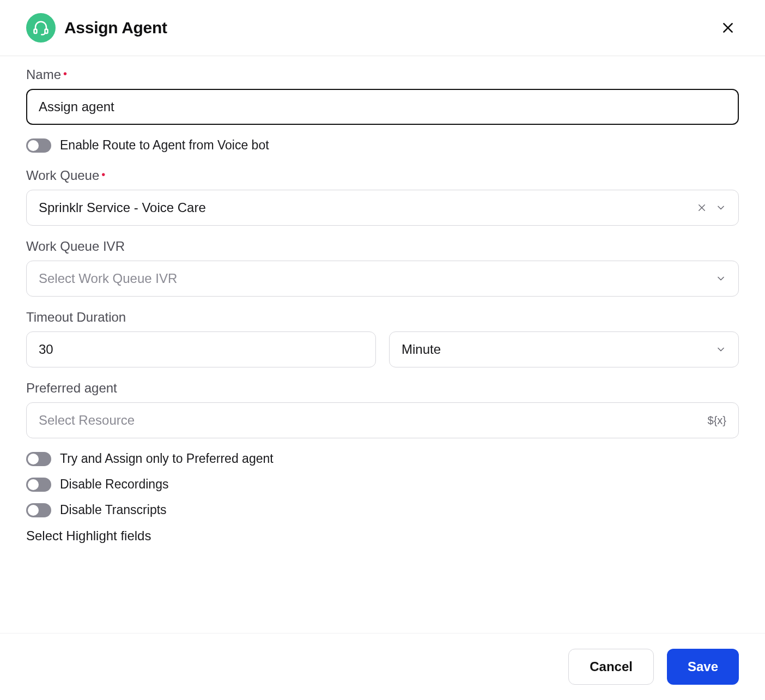  Describe the element at coordinates (382, 107) in the screenshot. I see `name-input` at that location.